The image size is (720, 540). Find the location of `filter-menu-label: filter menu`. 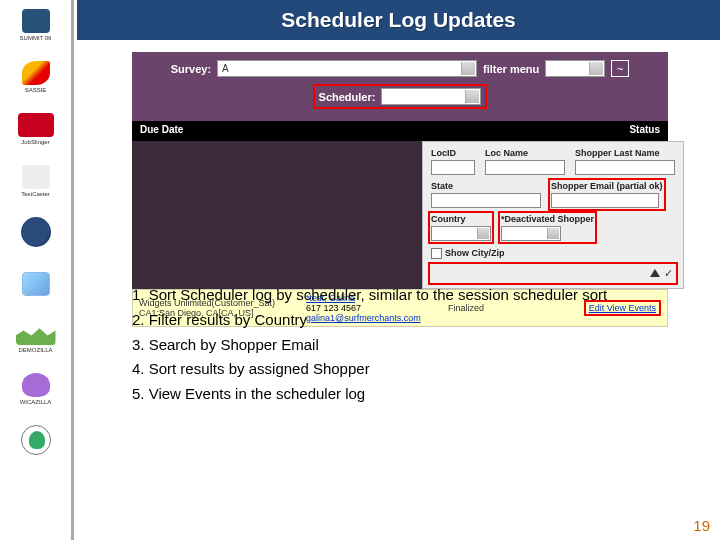

filter-menu-label: filter menu is located at coordinates (511, 69).